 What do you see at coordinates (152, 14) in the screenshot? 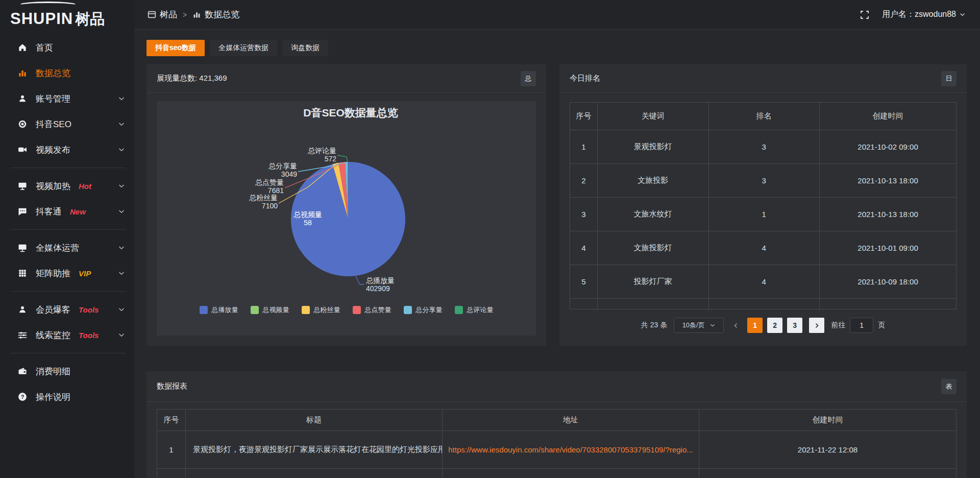
I see `app-window-icon` at bounding box center [152, 14].